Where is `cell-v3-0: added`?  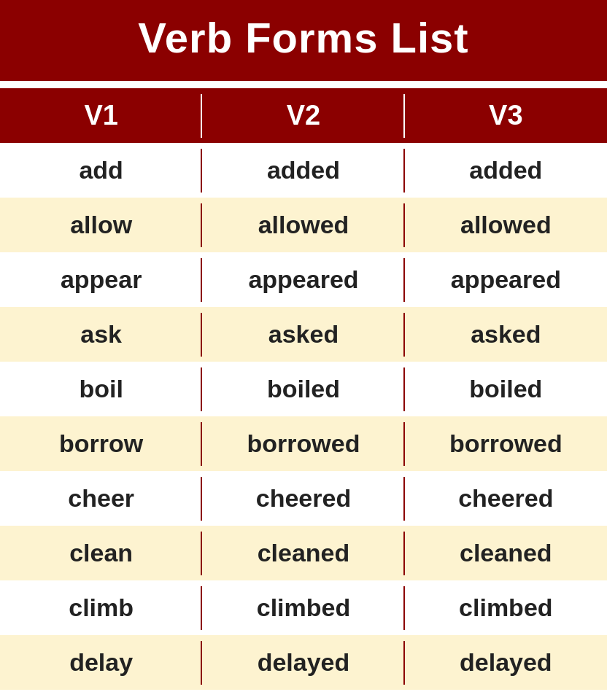
cell-v3-0: added is located at coordinates (506, 171).